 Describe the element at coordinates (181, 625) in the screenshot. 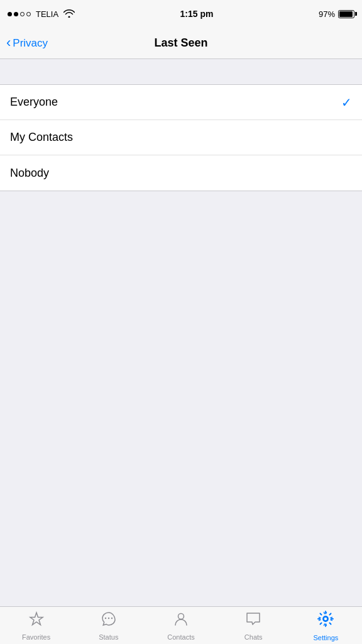

I see `tab-bar: Favorites Status Contacts` at that location.